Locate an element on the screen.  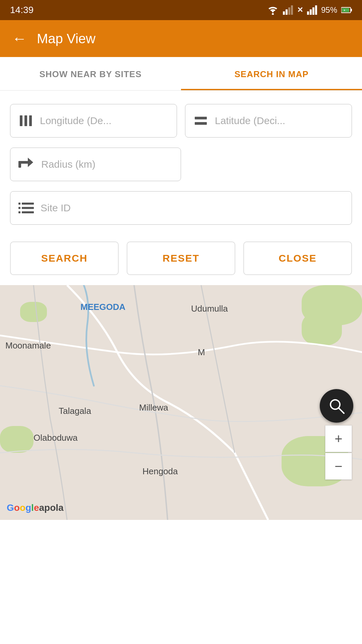
google-logo: Googleapola is located at coordinates (35, 508).